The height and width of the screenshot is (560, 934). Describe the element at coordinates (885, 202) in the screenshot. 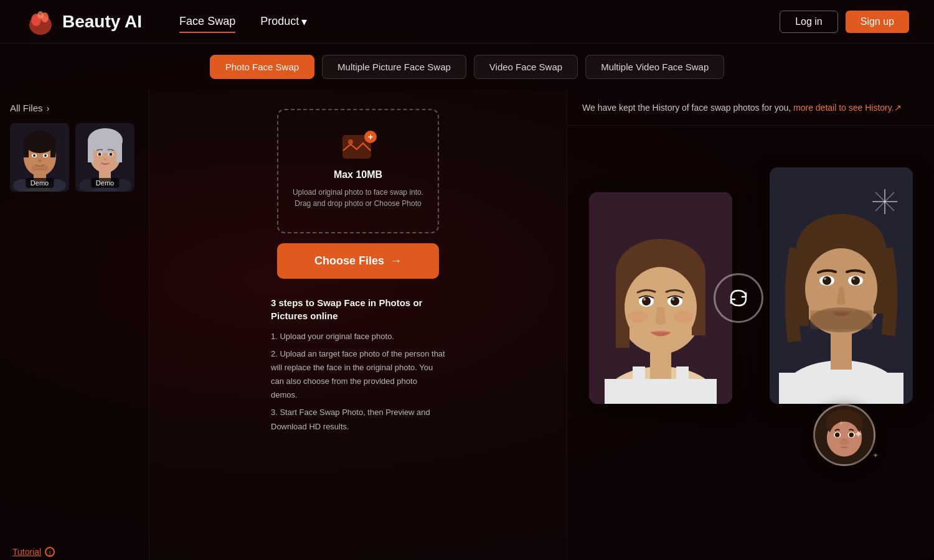

I see `sparkle-icon` at that location.